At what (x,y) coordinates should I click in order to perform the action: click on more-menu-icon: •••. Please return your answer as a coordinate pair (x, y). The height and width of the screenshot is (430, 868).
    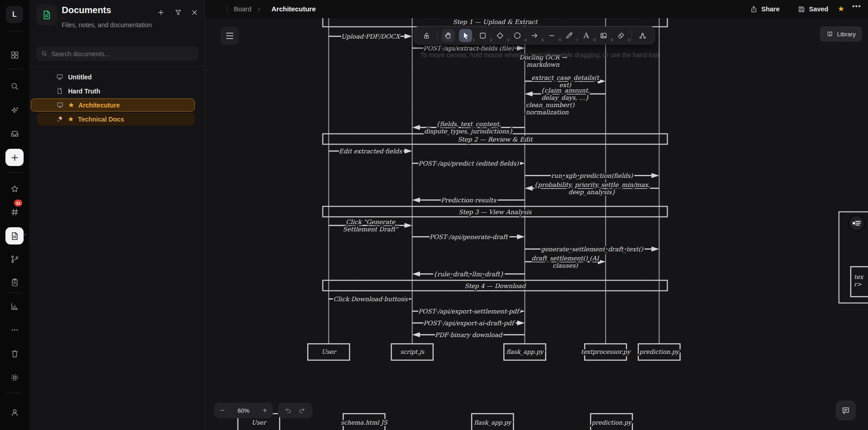
    Looking at the image, I should click on (857, 6).